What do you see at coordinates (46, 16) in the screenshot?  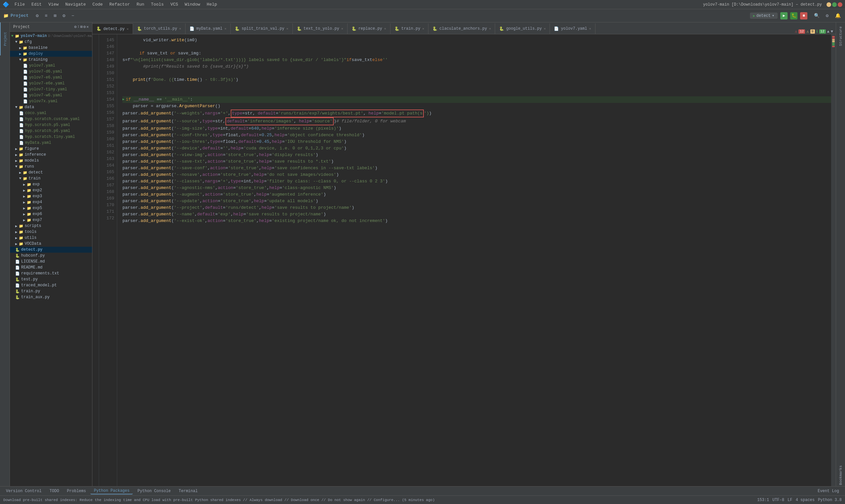 I see `list-icon: ≡` at bounding box center [46, 16].